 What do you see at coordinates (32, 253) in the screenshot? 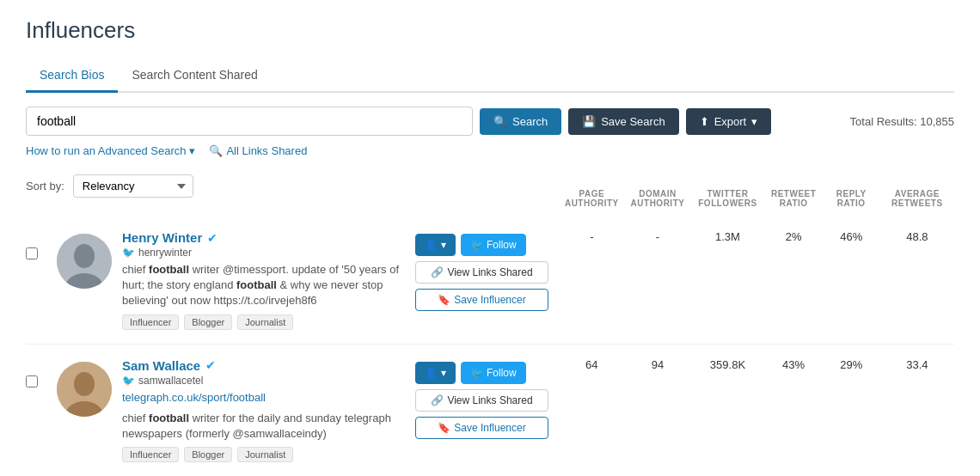
I see `row-checkbox-henry-winter` at bounding box center [32, 253].